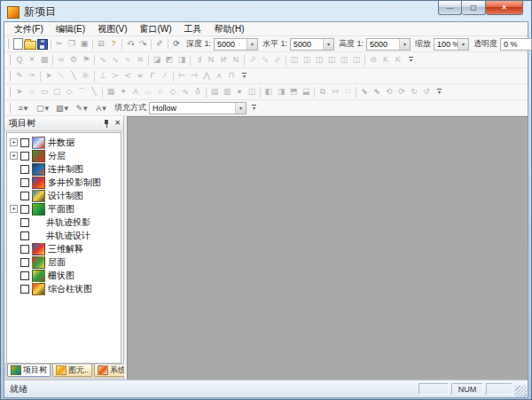 This screenshot has width=532, height=400. What do you see at coordinates (386, 60) in the screenshot?
I see `misc-2-icon: K` at bounding box center [386, 60].